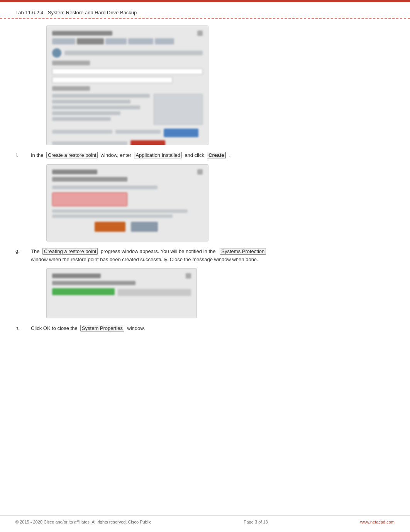 Image resolution: width=410 pixels, height=532 pixels. Describe the element at coordinates (256, 522) in the screenshot. I see `footer-page: Page 3 of 13` at that location.